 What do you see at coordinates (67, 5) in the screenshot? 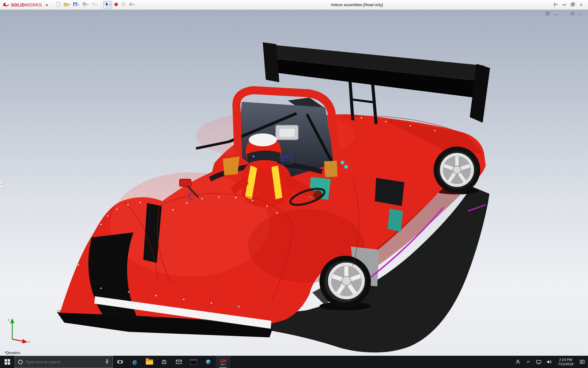
I see `open-button: ▾` at bounding box center [67, 5].